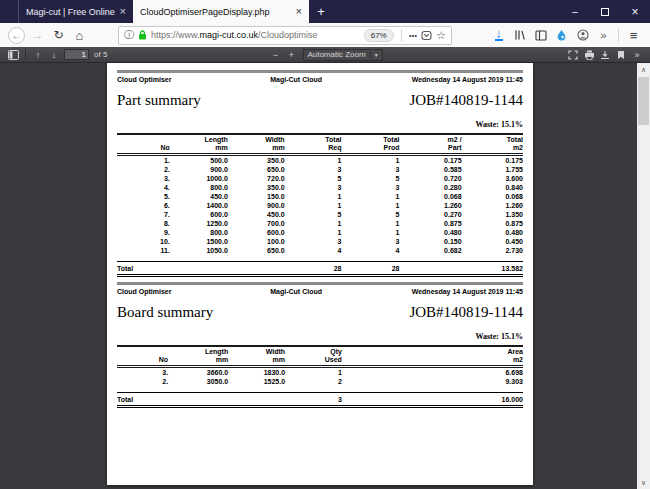 Image resolution: width=650 pixels, height=489 pixels. I want to click on maximize-button, so click(605, 12).